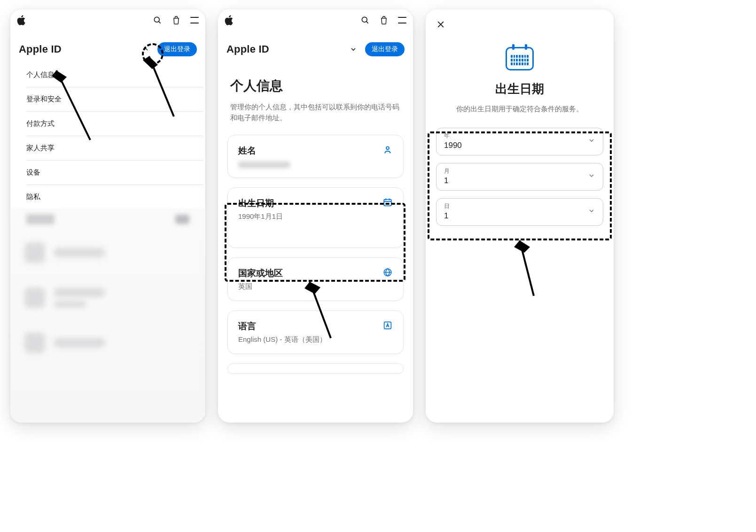 Image resolution: width=756 pixels, height=532 pixels. I want to click on card-language: 语言 English (US) - 英语（美国）, so click(316, 332).